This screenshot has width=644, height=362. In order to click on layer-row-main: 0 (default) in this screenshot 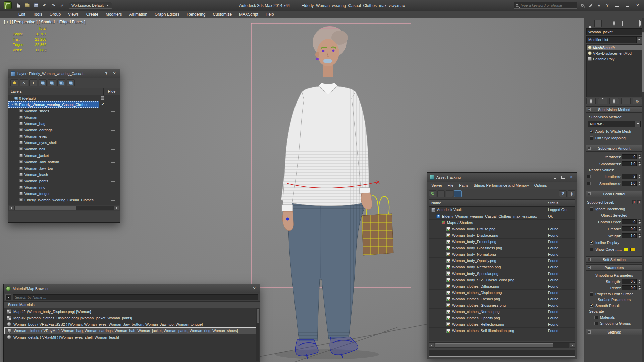, I will do `click(54, 98)`.